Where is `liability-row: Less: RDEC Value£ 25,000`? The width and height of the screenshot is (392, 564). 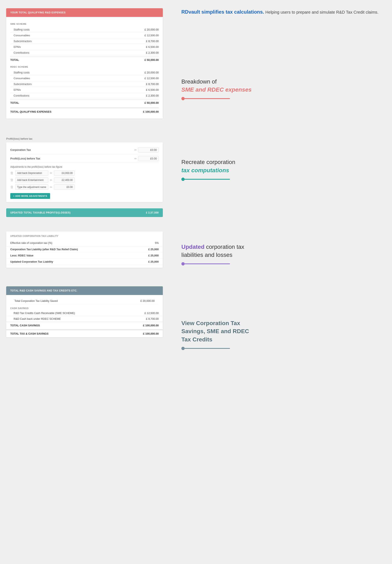
liability-row: Less: RDEC Value£ 25,000 is located at coordinates (84, 255).